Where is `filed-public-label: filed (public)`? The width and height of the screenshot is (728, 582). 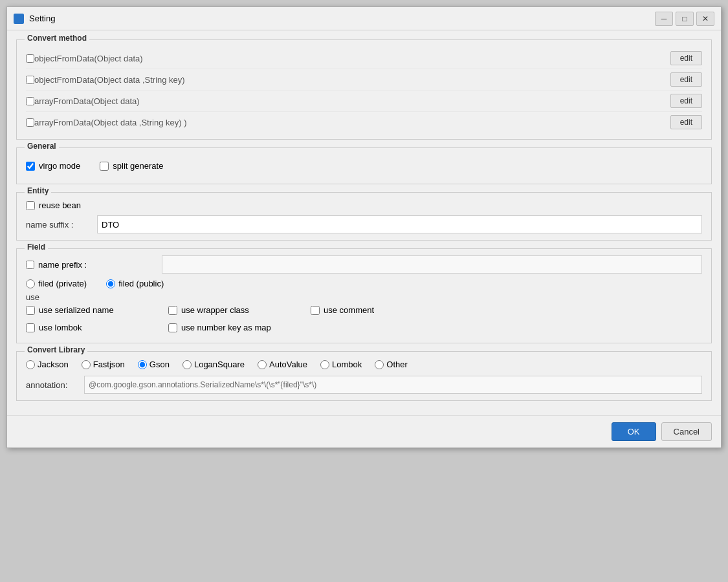 filed-public-label: filed (public) is located at coordinates (141, 283).